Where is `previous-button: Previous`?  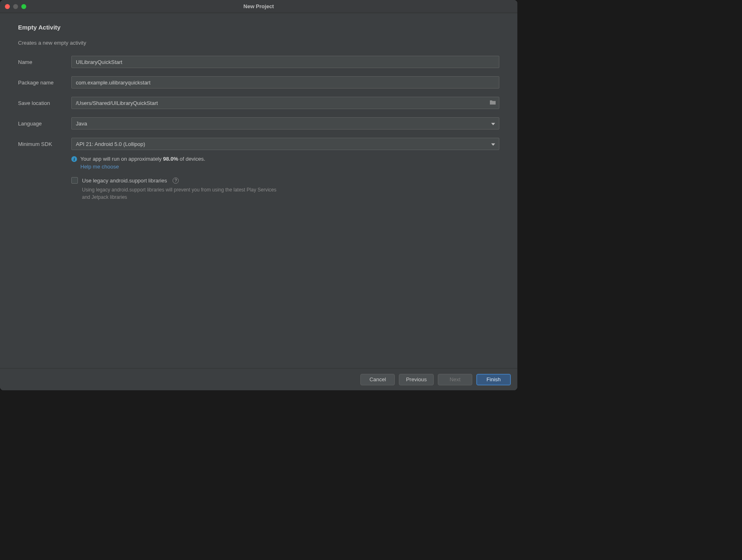 previous-button: Previous is located at coordinates (417, 380).